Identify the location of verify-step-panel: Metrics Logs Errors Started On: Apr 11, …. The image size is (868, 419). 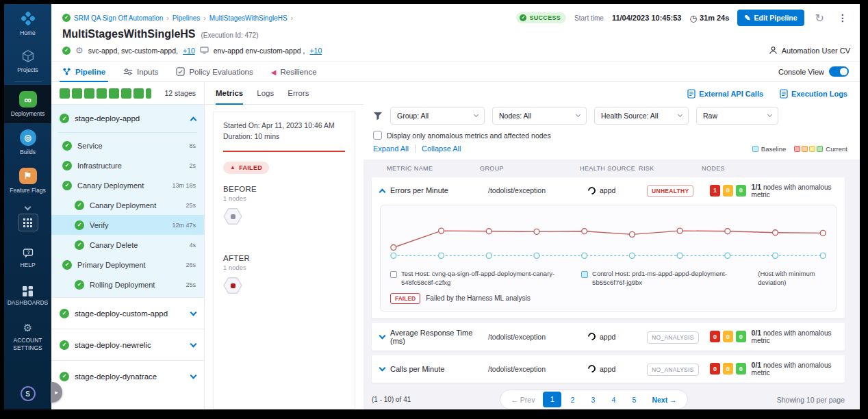
(284, 246).